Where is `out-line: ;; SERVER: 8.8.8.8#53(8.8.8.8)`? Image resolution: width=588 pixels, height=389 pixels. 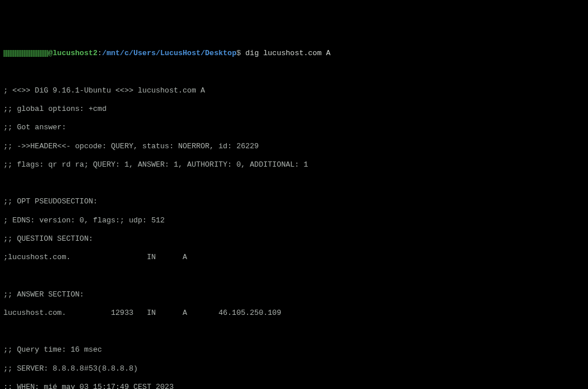
out-line: ;; SERVER: 8.8.8.8#53(8.8.8.8) is located at coordinates (294, 369).